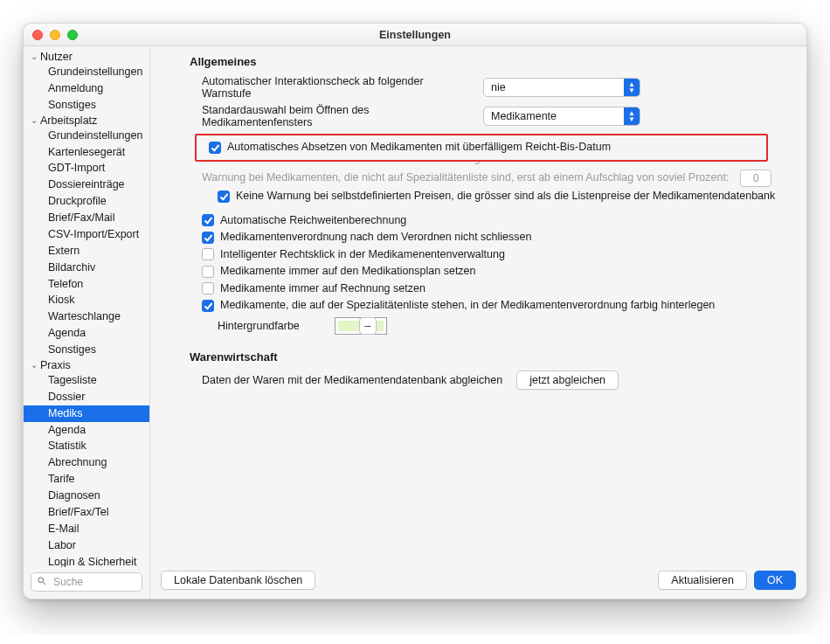  What do you see at coordinates (224, 197) in the screenshot?
I see `checkbox-no-warning-custom` at bounding box center [224, 197].